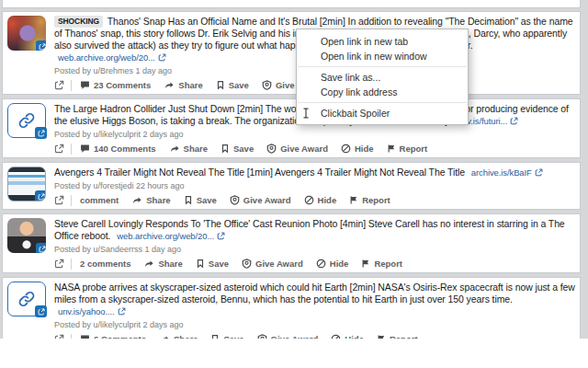 The width and height of the screenshot is (588, 368). I want to click on post-action-bar: 6 Comments Share Save Give Award Hide Re…, so click(315, 335).